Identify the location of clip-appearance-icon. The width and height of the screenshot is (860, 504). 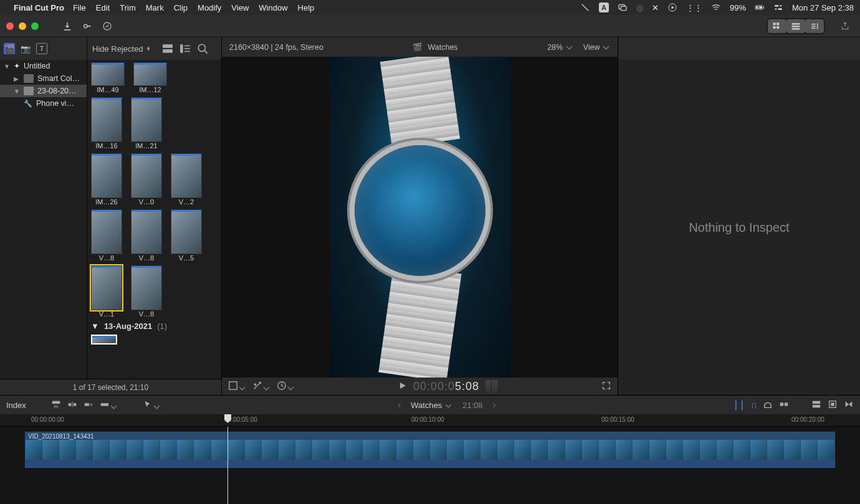
(168, 49).